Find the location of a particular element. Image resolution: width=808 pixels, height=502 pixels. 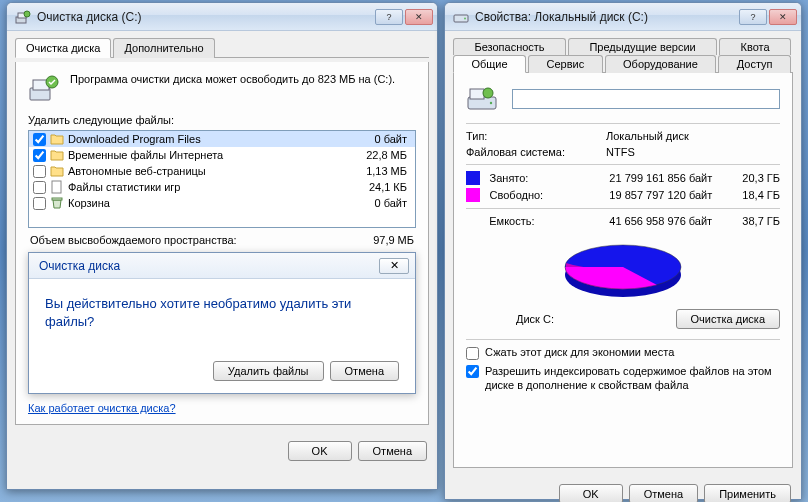

volume-name-input is located at coordinates (646, 99).